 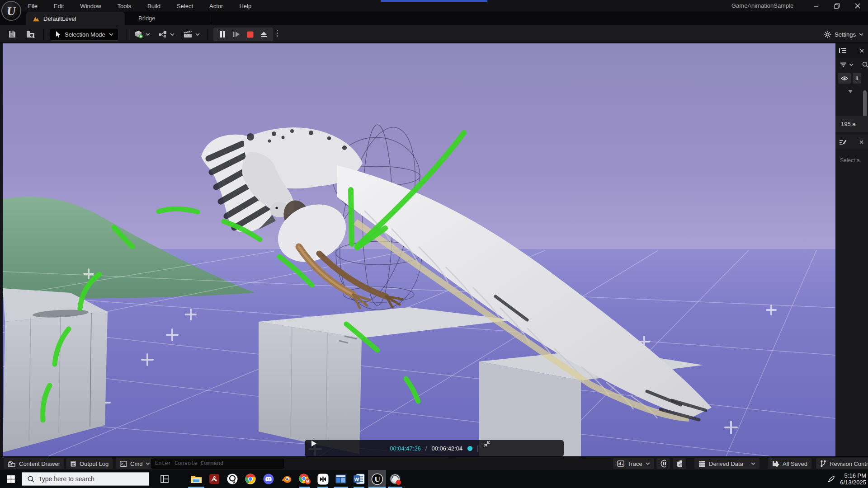 I want to click on menu-tools: Tools, so click(x=124, y=6).